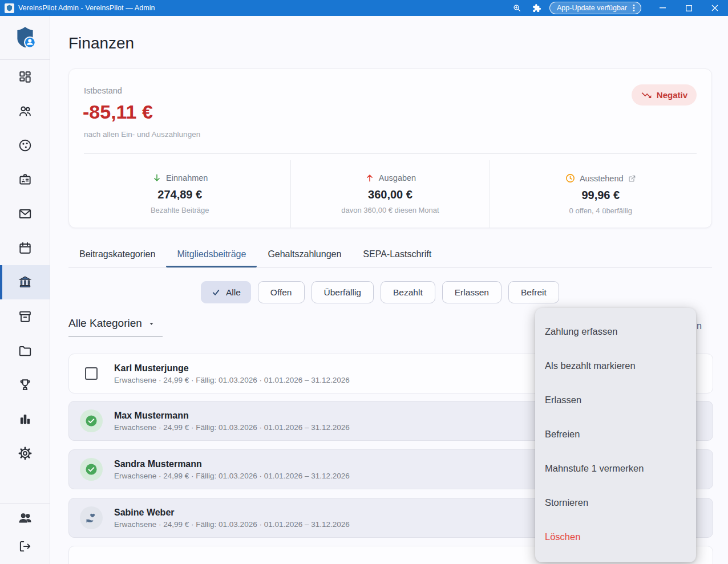 Image resolution: width=728 pixels, height=564 pixels. What do you see at coordinates (25, 214) in the screenshot?
I see `sidebar-item-mail` at bounding box center [25, 214].